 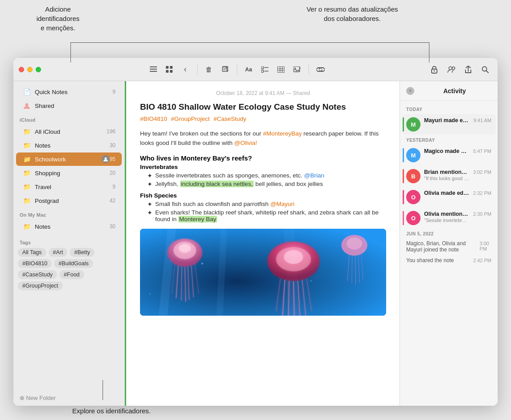 I want to click on activity-item-magico: M Magico made edits 5:47 PM, so click(x=449, y=155).